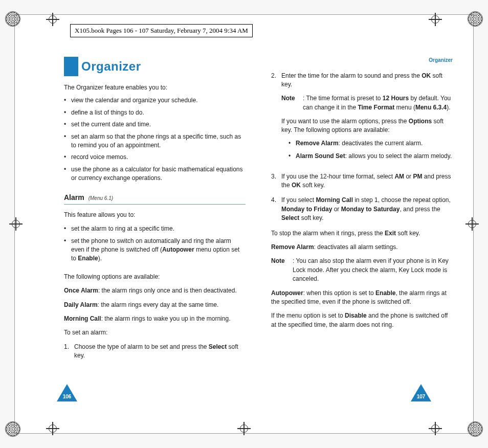  What do you see at coordinates (362, 298) in the screenshot?
I see `autopower-desc: Autopower: when this option is set to En…` at bounding box center [362, 298].